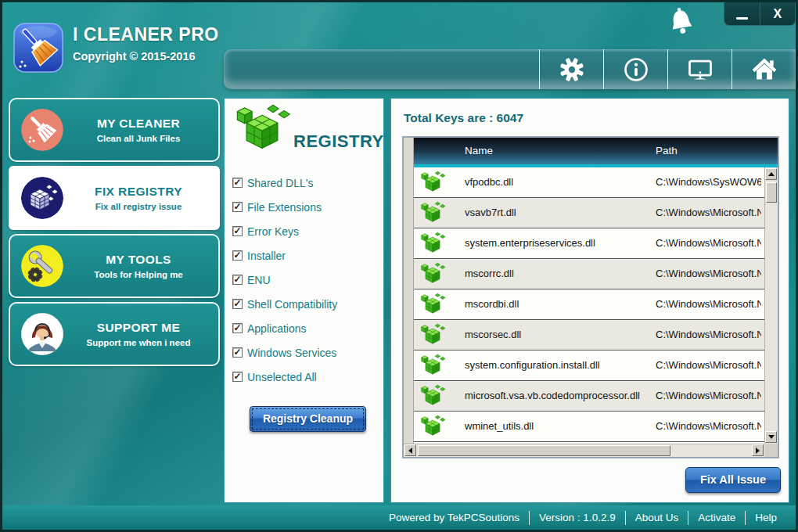  Describe the element at coordinates (308, 131) in the screenshot. I see `registry-logo: REGISTRY` at that location.